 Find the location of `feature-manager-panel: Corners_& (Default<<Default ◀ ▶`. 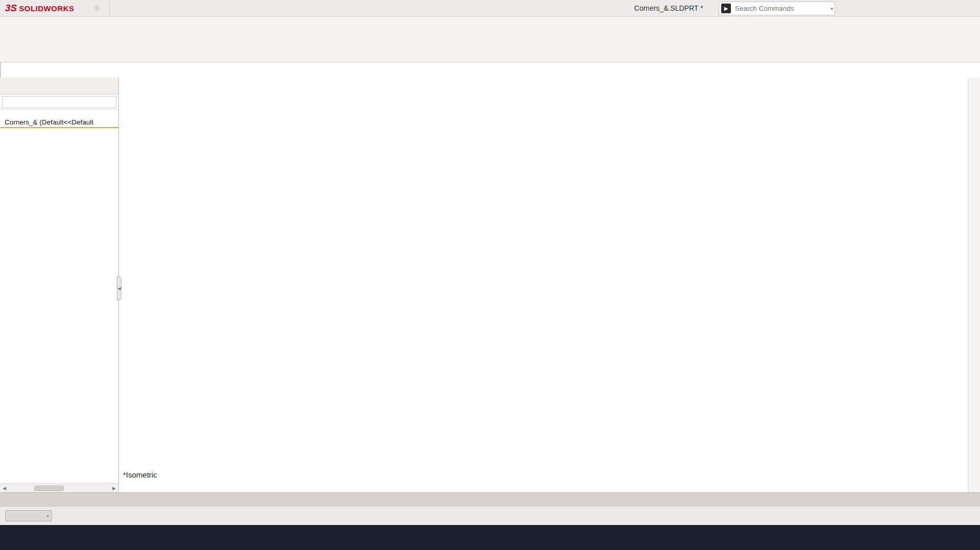

feature-manager-panel: Corners_& (Default<<Default ◀ ▶ is located at coordinates (59, 285).